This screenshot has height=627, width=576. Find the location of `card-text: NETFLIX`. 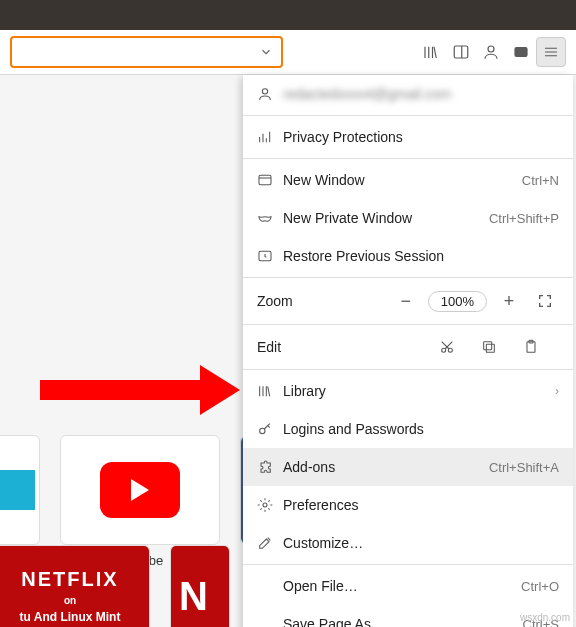

card-text: NETFLIX is located at coordinates (70, 580).